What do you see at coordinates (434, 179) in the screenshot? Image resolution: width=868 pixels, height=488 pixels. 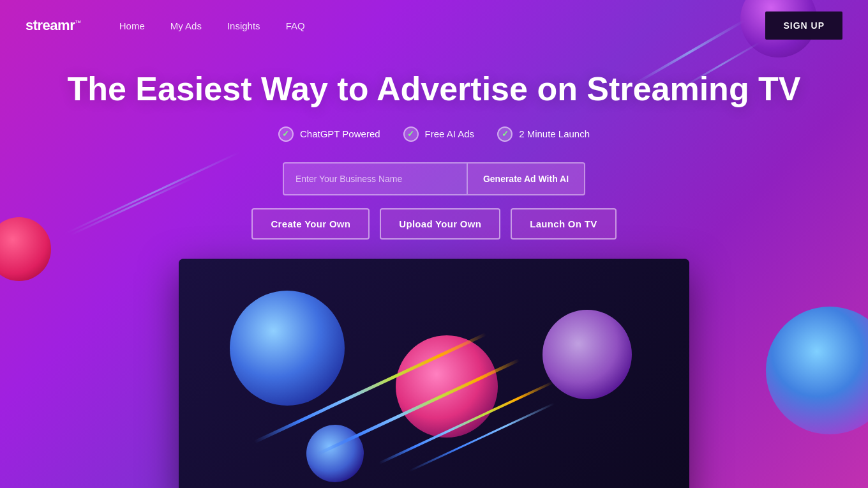 I see `input-row: Generate Ad With AI` at bounding box center [434, 179].